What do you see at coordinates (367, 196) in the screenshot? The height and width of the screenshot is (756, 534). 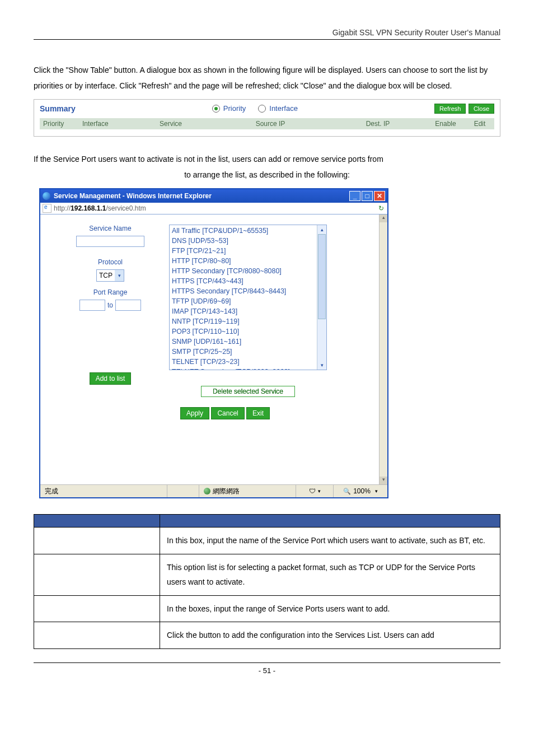 I see `window-maximize-button: □` at bounding box center [367, 196].